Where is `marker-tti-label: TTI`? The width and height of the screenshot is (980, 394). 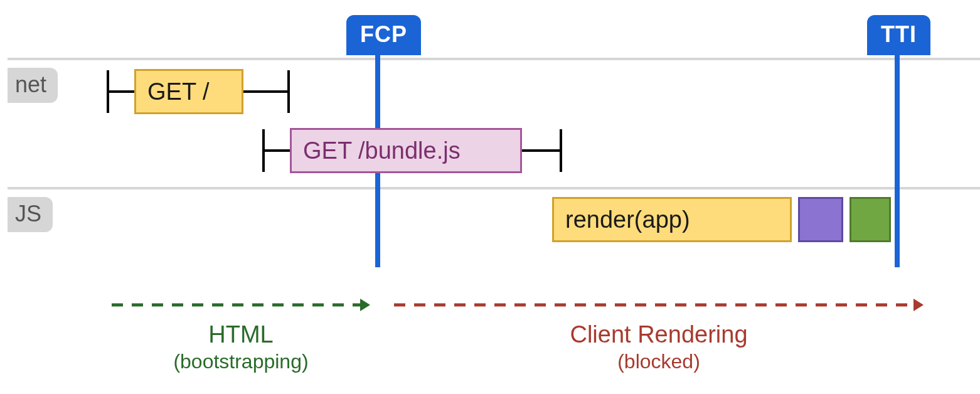 marker-tti-label: TTI is located at coordinates (898, 34).